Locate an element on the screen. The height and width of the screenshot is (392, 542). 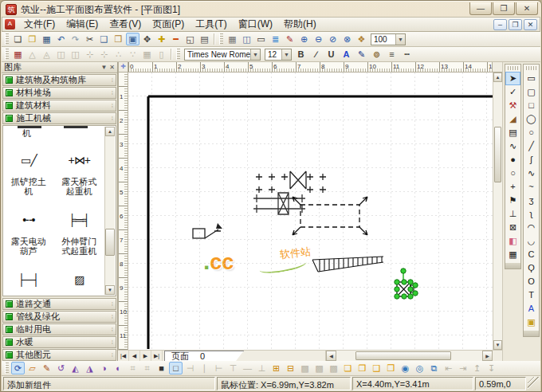
text-tool: T is located at coordinates (531, 295).